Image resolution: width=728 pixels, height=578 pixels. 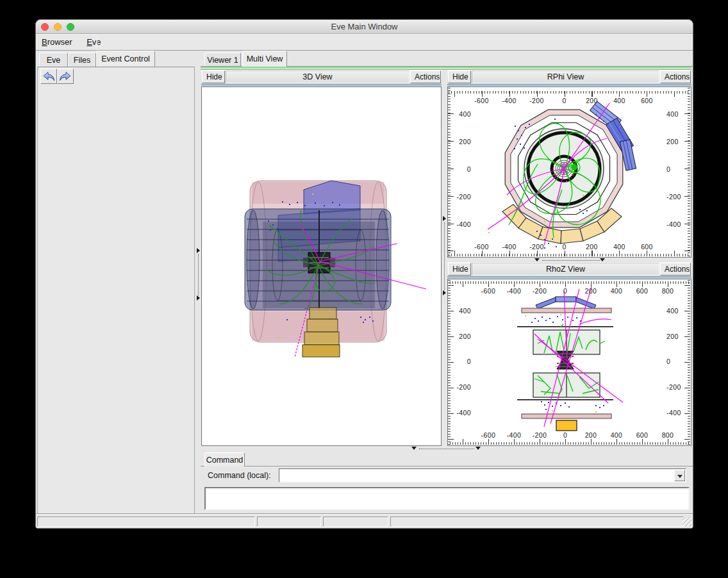 What do you see at coordinates (265, 59) in the screenshot?
I see `tab-multi-view: Multi View` at bounding box center [265, 59].